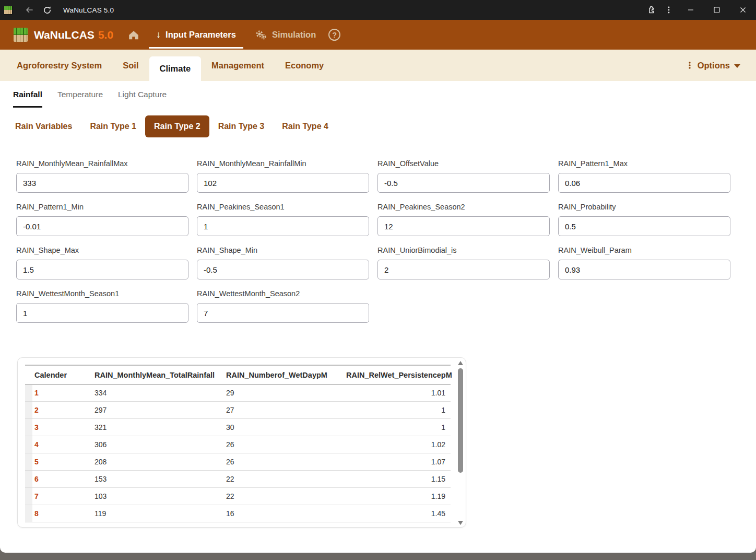 The height and width of the screenshot is (560, 756). I want to click on home-icon, so click(134, 35).